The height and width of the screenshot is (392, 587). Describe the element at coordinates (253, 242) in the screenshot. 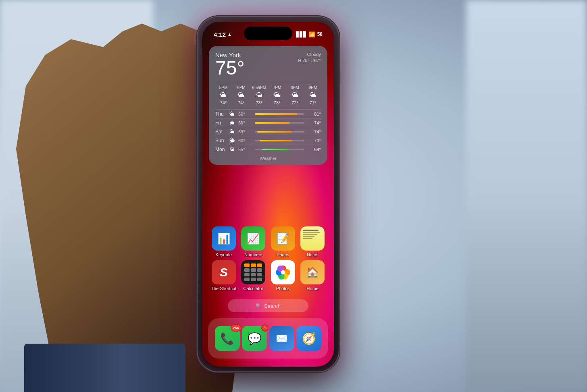

I see `app-item-numbers: 📈 Numbers` at that location.